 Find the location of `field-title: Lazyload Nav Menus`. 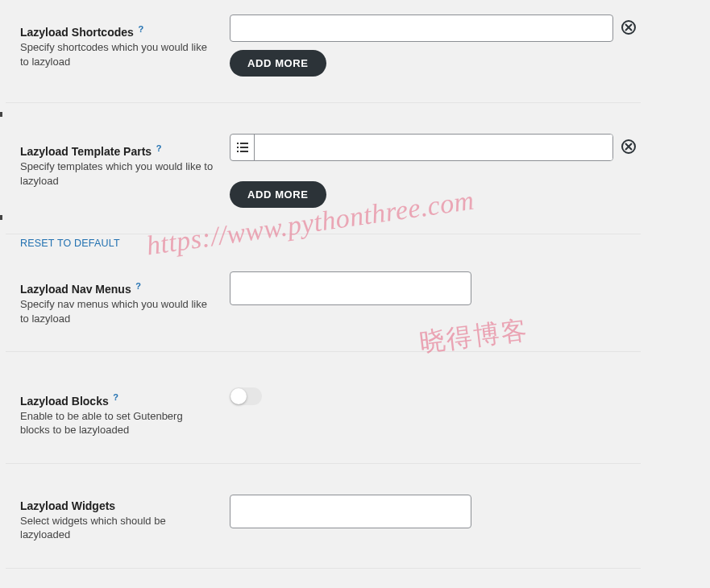

field-title: Lazyload Nav Menus is located at coordinates (76, 289).